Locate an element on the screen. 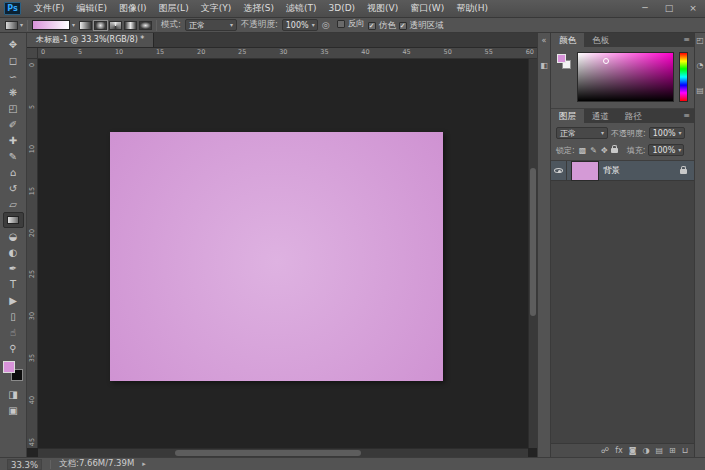 The width and height of the screenshot is (705, 470). transparency-checkbox: ✓透明区域 is located at coordinates (422, 26).